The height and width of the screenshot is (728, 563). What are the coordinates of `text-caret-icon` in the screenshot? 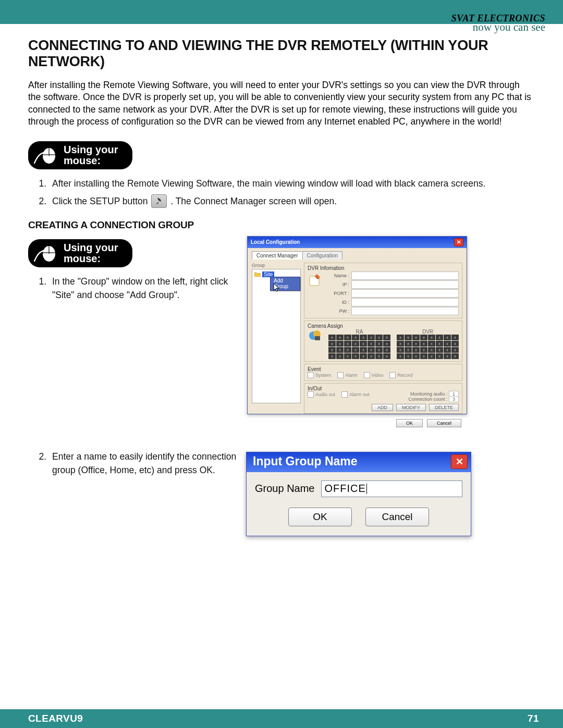 It's located at (367, 489).